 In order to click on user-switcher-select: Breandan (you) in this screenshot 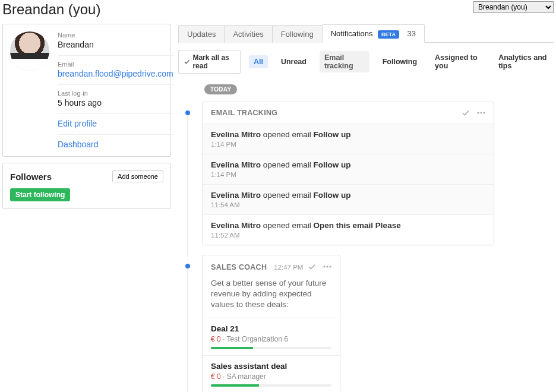, I will do `click(513, 7)`.